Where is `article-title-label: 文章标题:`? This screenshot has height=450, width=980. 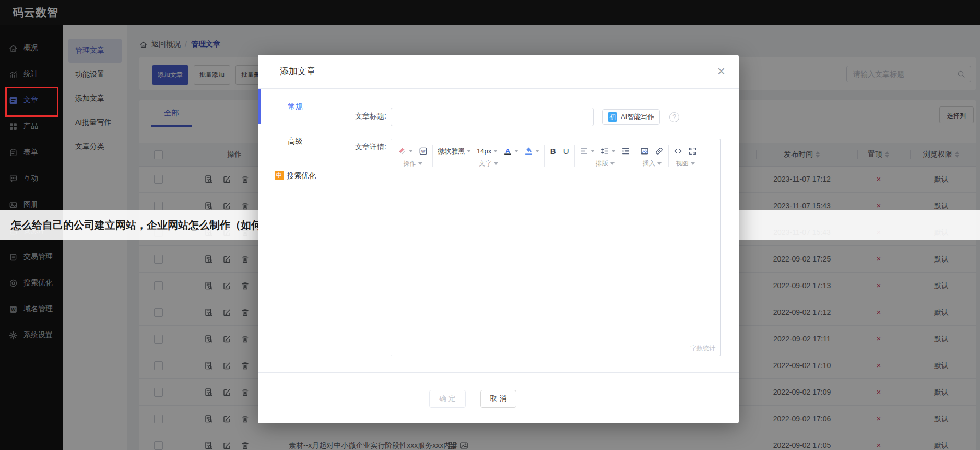
article-title-label: 文章标题: is located at coordinates (359, 116).